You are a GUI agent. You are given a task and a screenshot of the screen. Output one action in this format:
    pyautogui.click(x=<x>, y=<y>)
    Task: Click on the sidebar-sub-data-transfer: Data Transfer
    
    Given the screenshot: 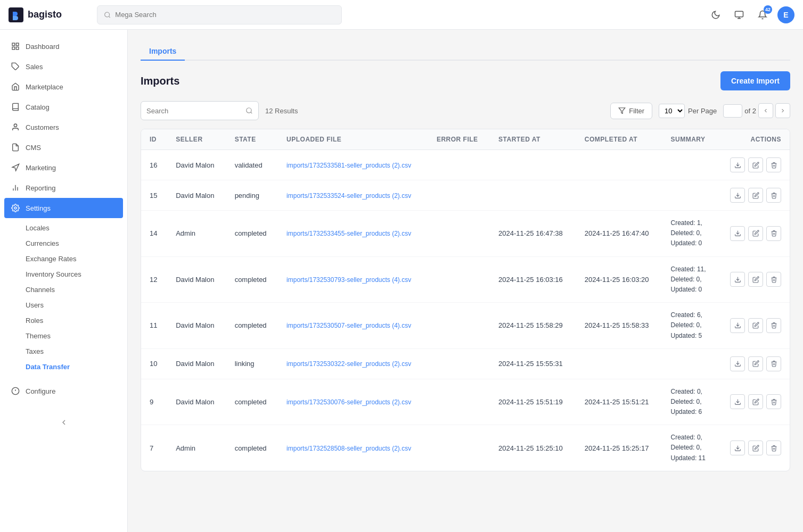 What is the action you would take?
    pyautogui.click(x=64, y=367)
    